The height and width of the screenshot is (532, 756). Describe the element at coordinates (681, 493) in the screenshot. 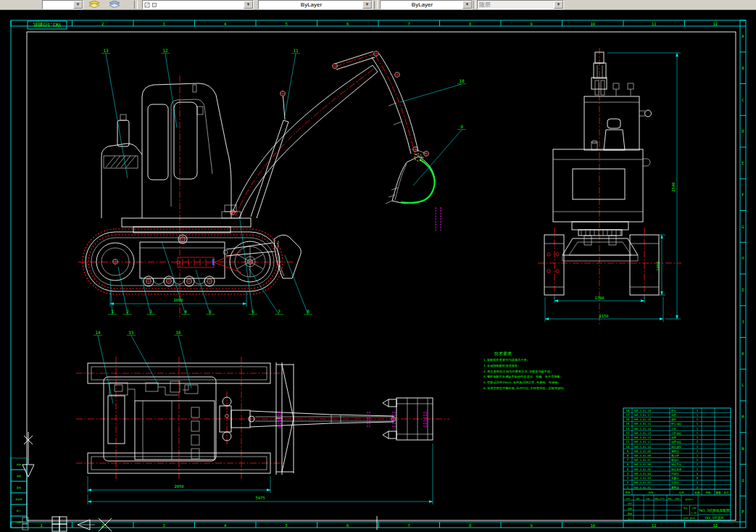

I see `parts-header: 名称` at that location.